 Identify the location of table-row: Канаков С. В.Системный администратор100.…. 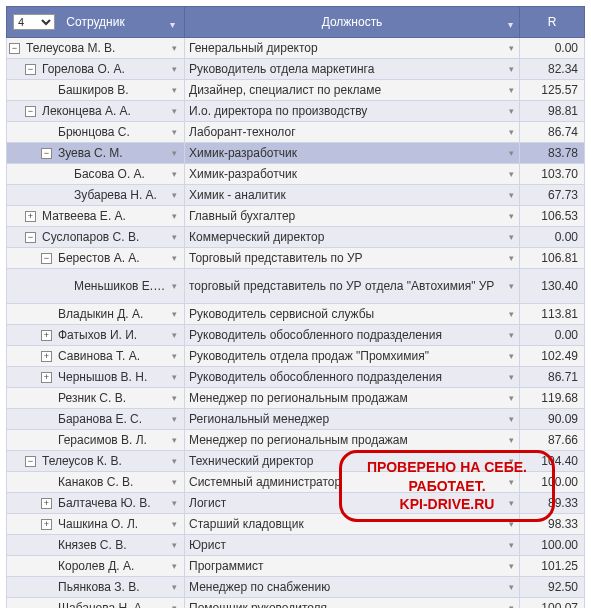
(296, 482).